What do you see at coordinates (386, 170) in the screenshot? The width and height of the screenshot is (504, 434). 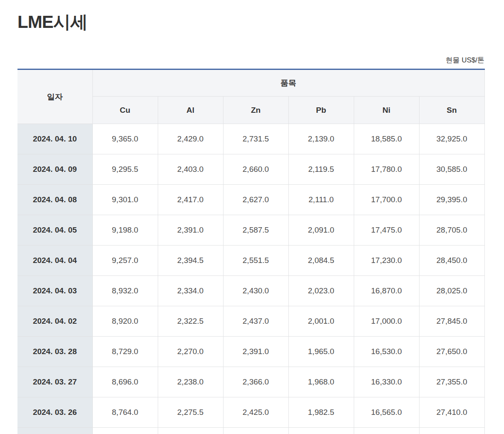 I see `price-cell: 17,780.0` at bounding box center [386, 170].